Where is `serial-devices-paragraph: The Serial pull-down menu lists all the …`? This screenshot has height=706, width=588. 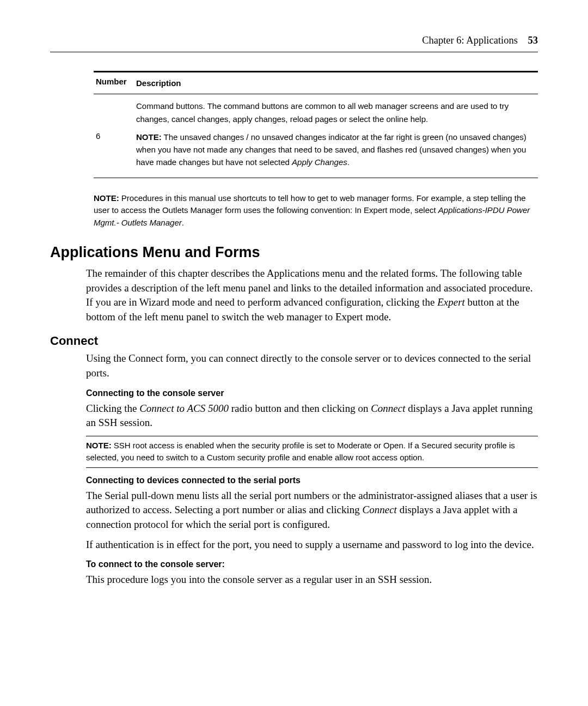 serial-devices-paragraph: The Serial pull-down menu lists all the … is located at coordinates (312, 510).